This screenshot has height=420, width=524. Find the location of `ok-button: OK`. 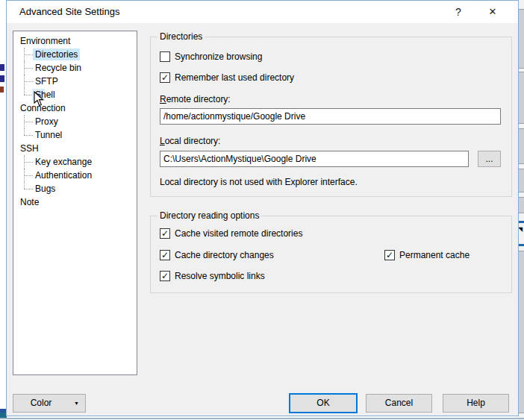

ok-button: OK is located at coordinates (323, 403).